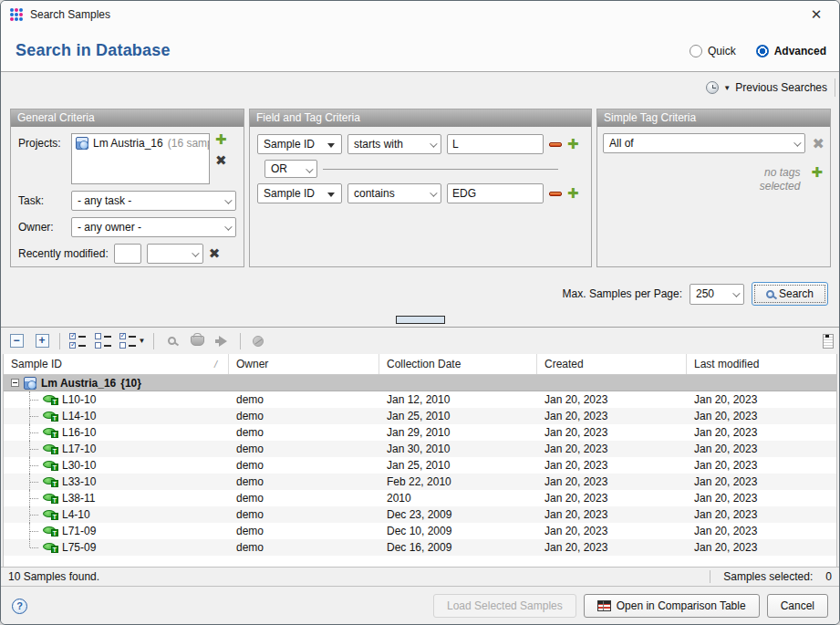 The height and width of the screenshot is (625, 840). I want to click on table-row: T L17-10 demo Jan 30, 2010 Jan 20, 2023 …, so click(420, 449).